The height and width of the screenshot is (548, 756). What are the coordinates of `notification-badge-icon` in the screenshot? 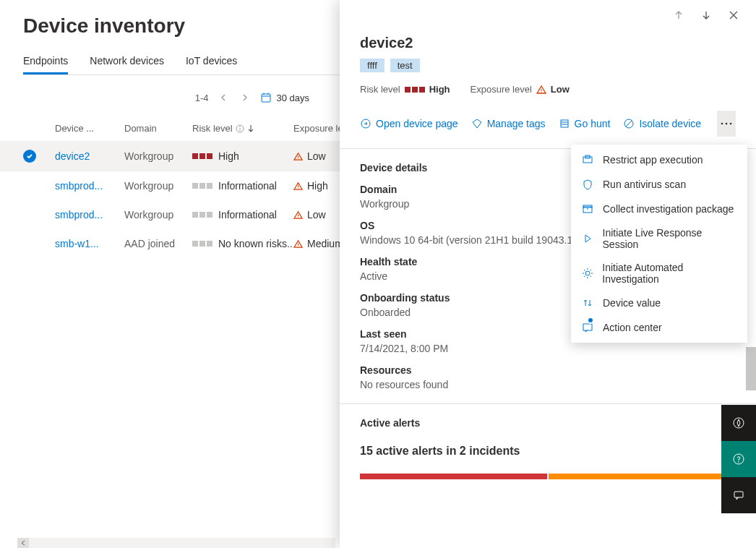 It's located at (590, 320).